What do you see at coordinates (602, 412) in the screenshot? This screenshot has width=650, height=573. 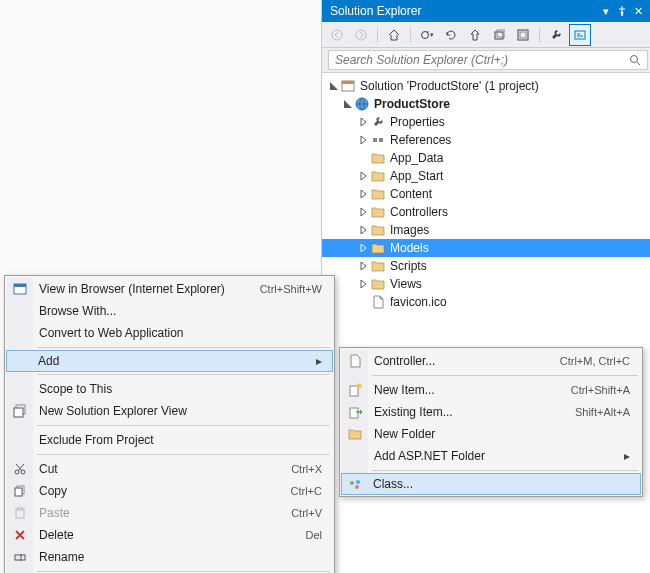 I see `menu-shortcut: Shift+Alt+A` at bounding box center [602, 412].